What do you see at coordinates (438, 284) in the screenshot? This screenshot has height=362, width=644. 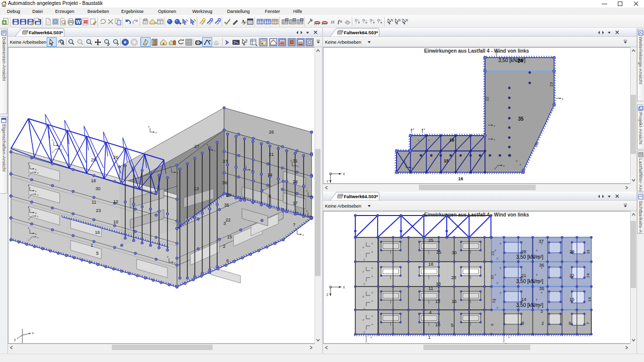 I see `svg-text: 33` at bounding box center [438, 284].